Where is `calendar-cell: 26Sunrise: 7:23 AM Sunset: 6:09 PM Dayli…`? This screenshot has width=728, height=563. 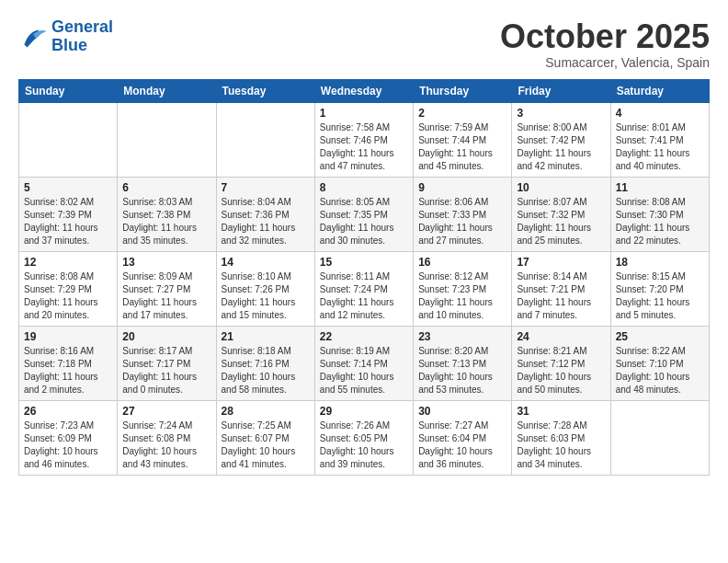
calendar-cell: 26Sunrise: 7:23 AM Sunset: 6:09 PM Dayli… is located at coordinates (68, 438).